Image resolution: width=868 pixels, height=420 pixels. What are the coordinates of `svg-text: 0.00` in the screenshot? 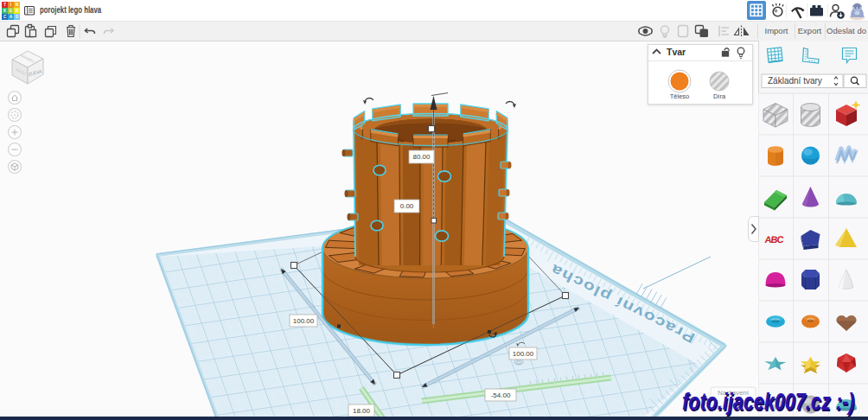 It's located at (407, 206).